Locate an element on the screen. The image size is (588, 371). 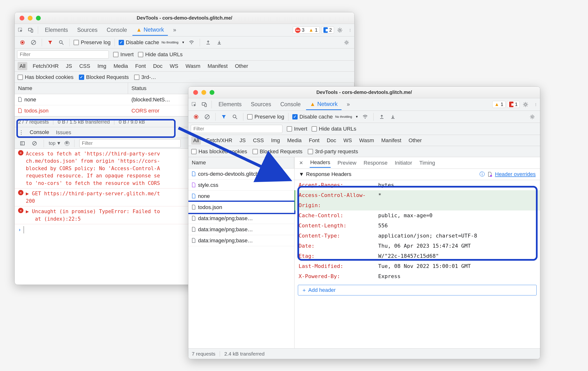
filter-chip-img: Img is located at coordinates (102, 66).